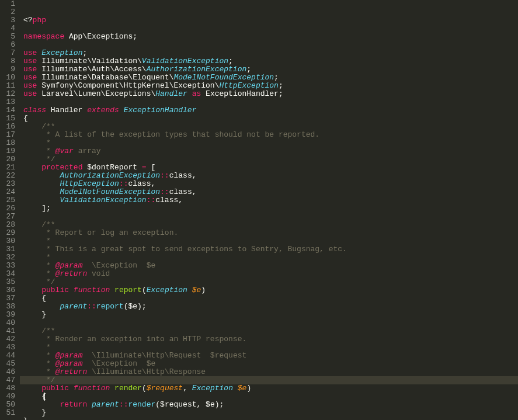 The image size is (518, 420). Describe the element at coordinates (165, 388) in the screenshot. I see `token-var: $request` at that location.